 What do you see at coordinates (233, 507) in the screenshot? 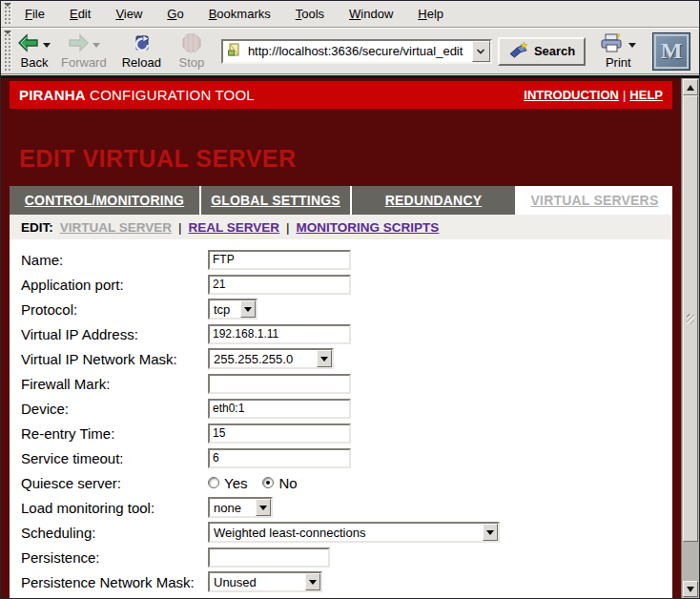
I see `load-monitoring-select-value: none` at bounding box center [233, 507].